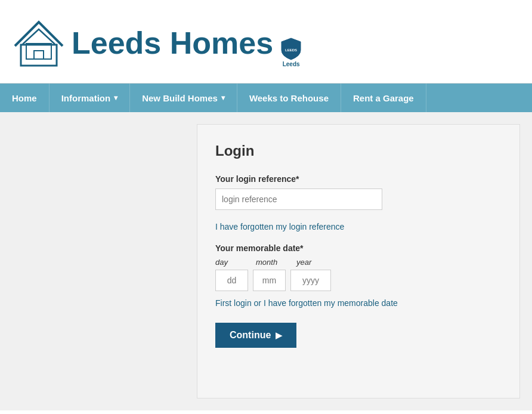 This screenshot has height=414, width=532. I want to click on continue-button: Continue ▶, so click(256, 335).